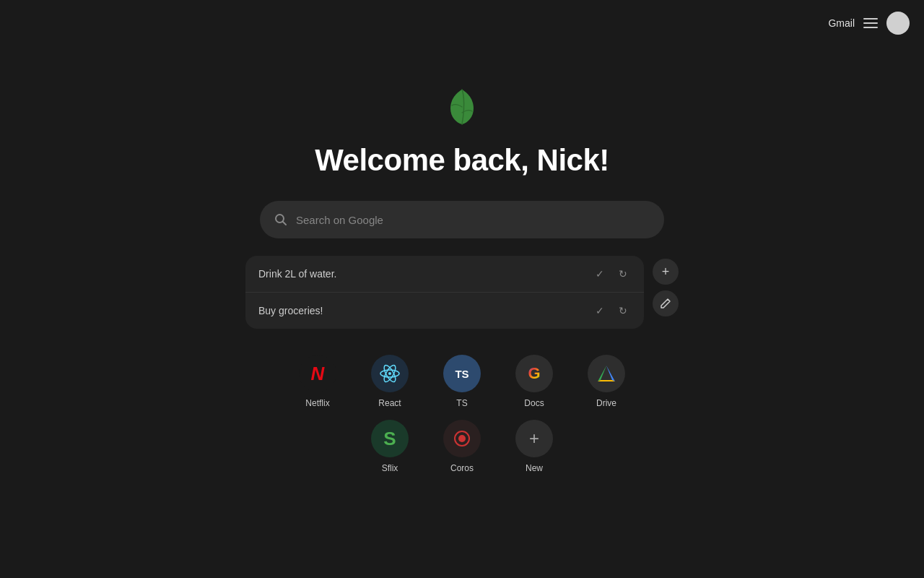 The image size is (924, 578). I want to click on leaf-icon, so click(462, 108).